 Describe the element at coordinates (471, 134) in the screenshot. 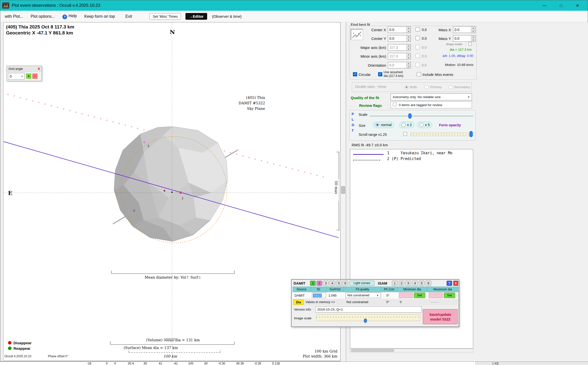

I see `opacity-slider-thumb` at that location.